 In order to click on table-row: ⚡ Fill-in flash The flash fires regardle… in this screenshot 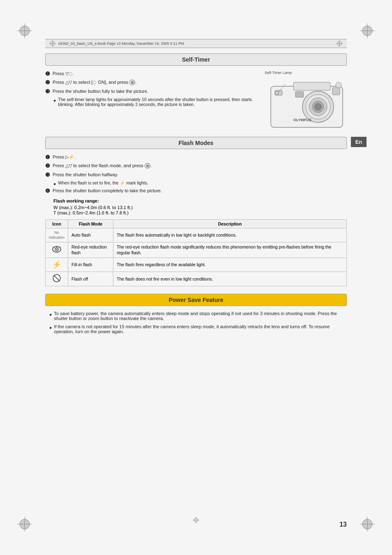, I will do `click(196, 265)`.